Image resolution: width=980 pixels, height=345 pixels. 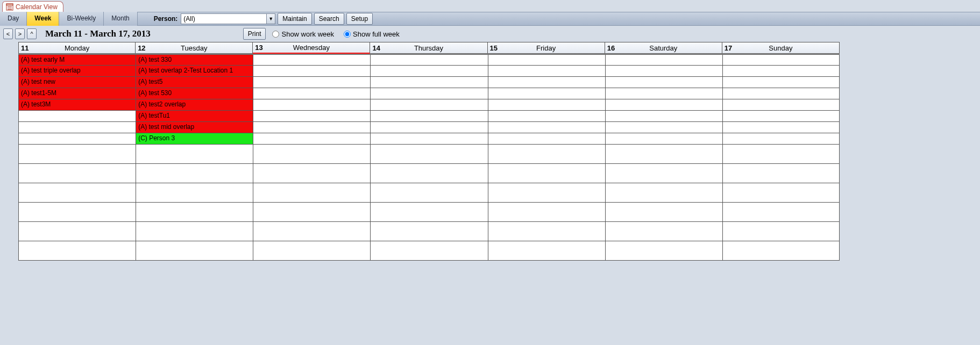 What do you see at coordinates (255, 34) in the screenshot?
I see `print-button: Print` at bounding box center [255, 34].